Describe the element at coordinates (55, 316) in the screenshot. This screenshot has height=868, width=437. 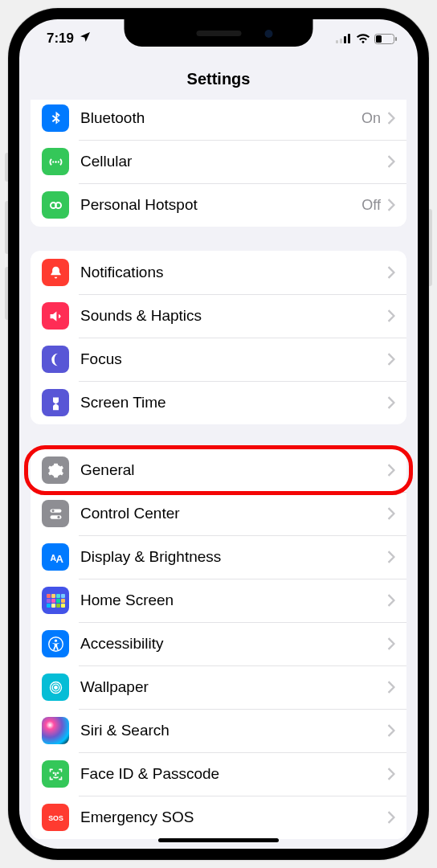
I see `sounds-icon` at that location.